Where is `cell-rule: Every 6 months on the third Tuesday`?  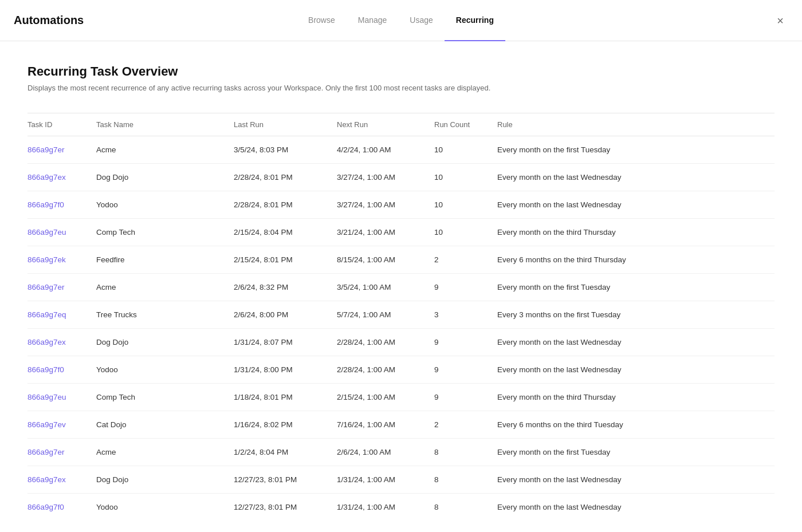 cell-rule: Every 6 months on the third Tuesday is located at coordinates (636, 425).